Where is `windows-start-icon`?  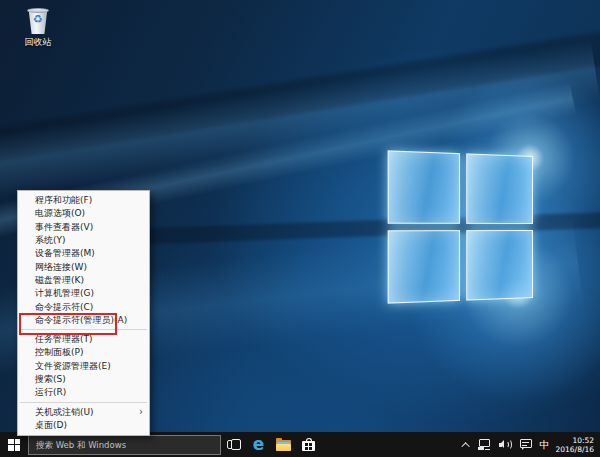 windows-start-icon is located at coordinates (14, 445).